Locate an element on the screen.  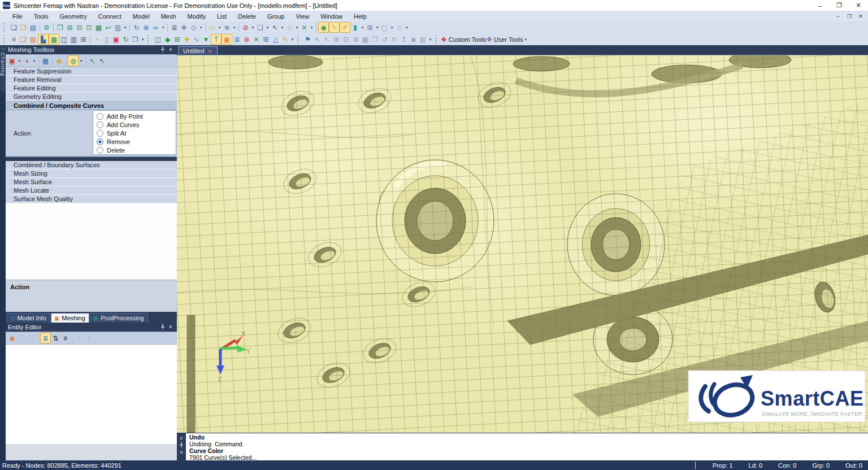
menu-item: View is located at coordinates (302, 16).